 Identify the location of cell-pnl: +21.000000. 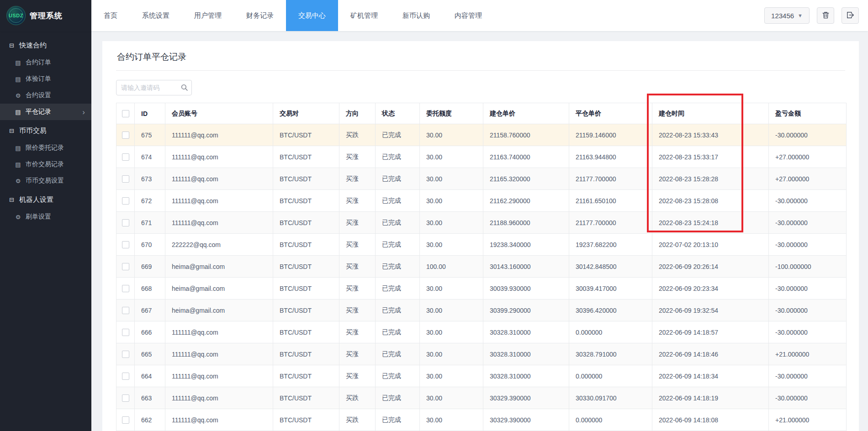
(808, 354).